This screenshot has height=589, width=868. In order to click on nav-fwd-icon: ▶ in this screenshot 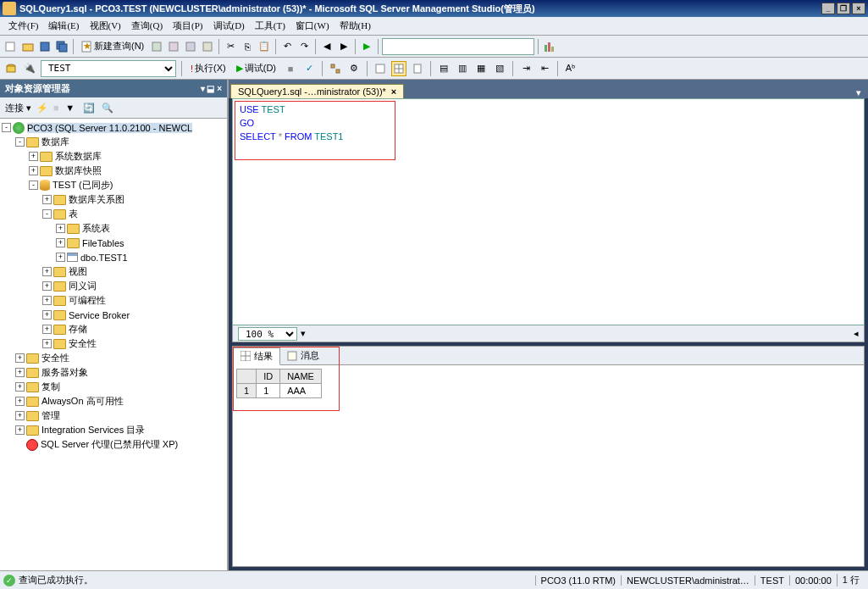, I will do `click(344, 47)`.